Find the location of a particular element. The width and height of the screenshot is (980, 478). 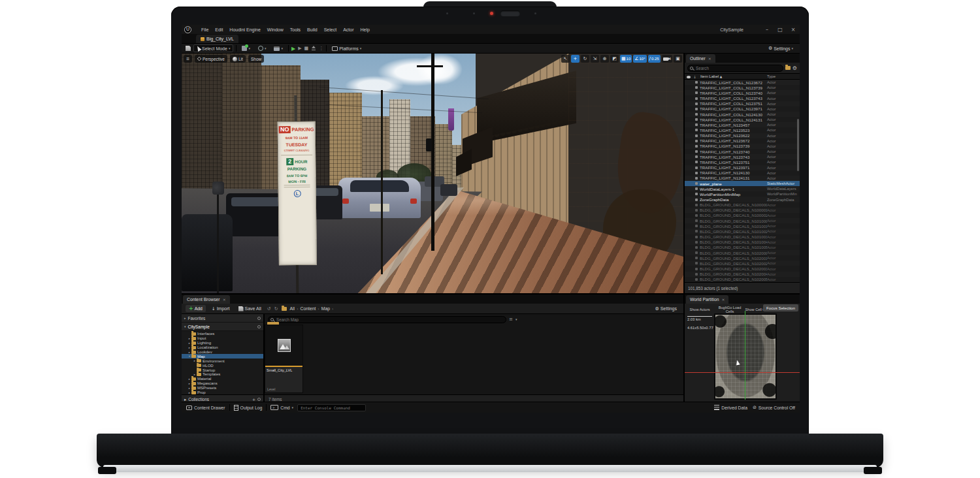

tree-item: Map is located at coordinates (222, 357).